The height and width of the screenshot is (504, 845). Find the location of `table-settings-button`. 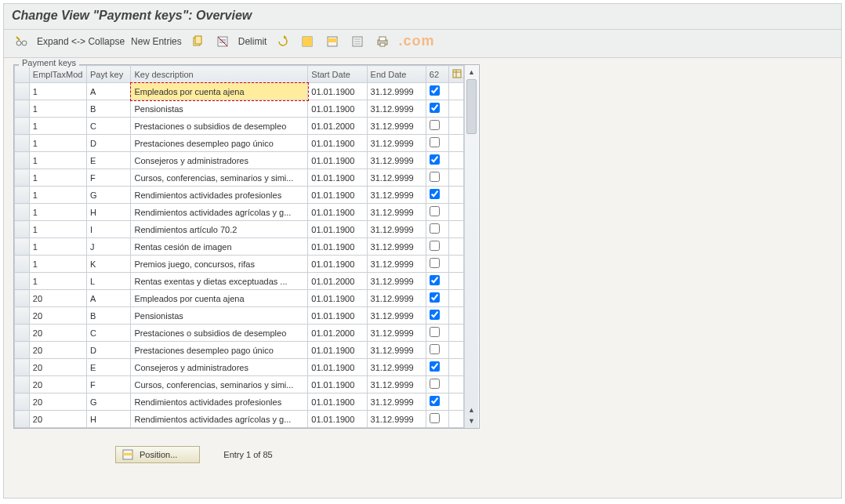

table-settings-button is located at coordinates (456, 74).